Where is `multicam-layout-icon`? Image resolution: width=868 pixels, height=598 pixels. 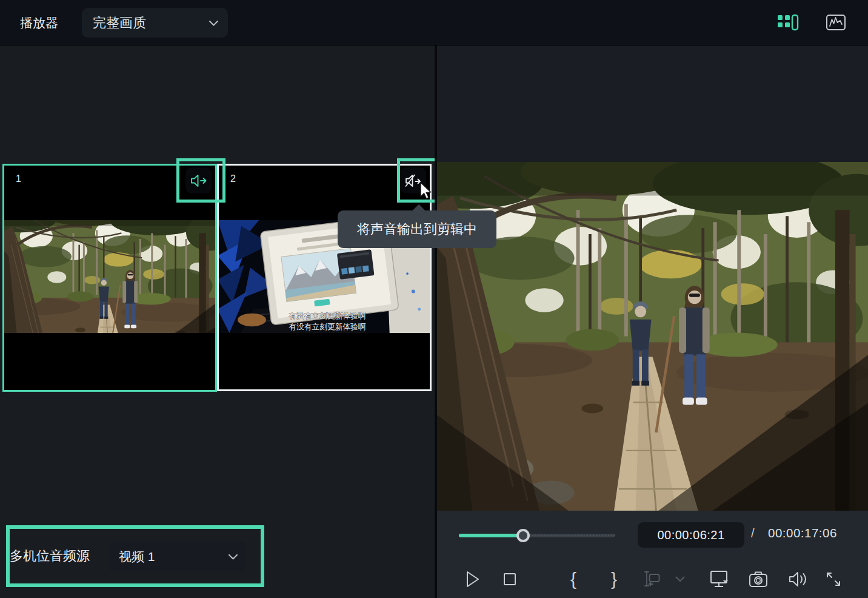 multicam-layout-icon is located at coordinates (788, 22).